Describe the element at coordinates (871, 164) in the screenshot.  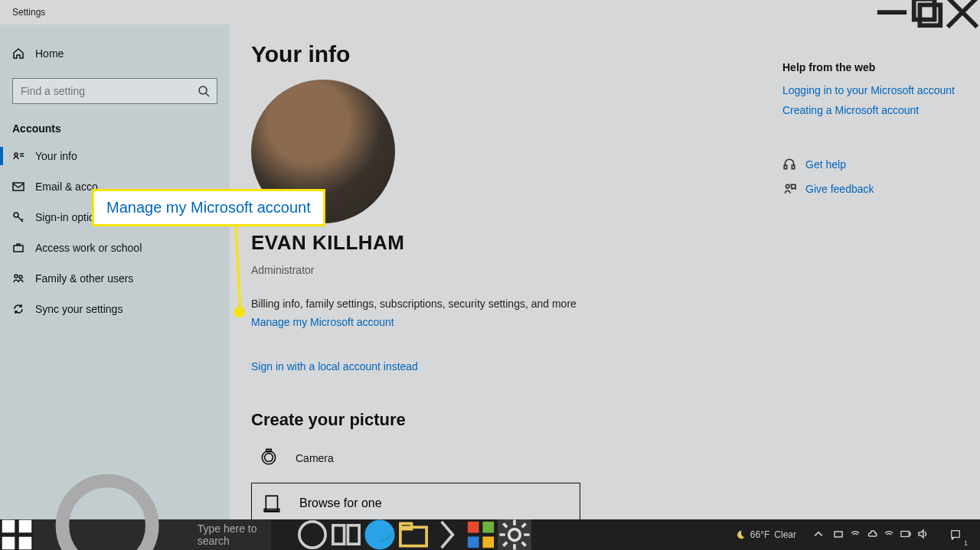
I see `get-help-link: Get help` at that location.